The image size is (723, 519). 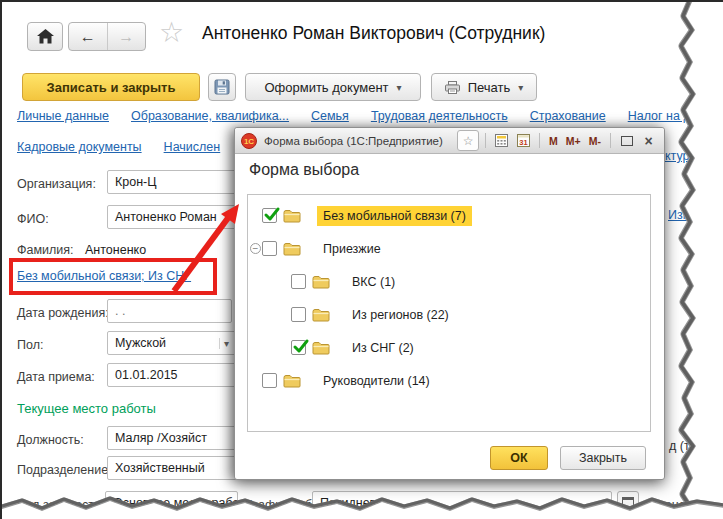 I want to click on advance-label: Аванс:, so click(x=669, y=505).